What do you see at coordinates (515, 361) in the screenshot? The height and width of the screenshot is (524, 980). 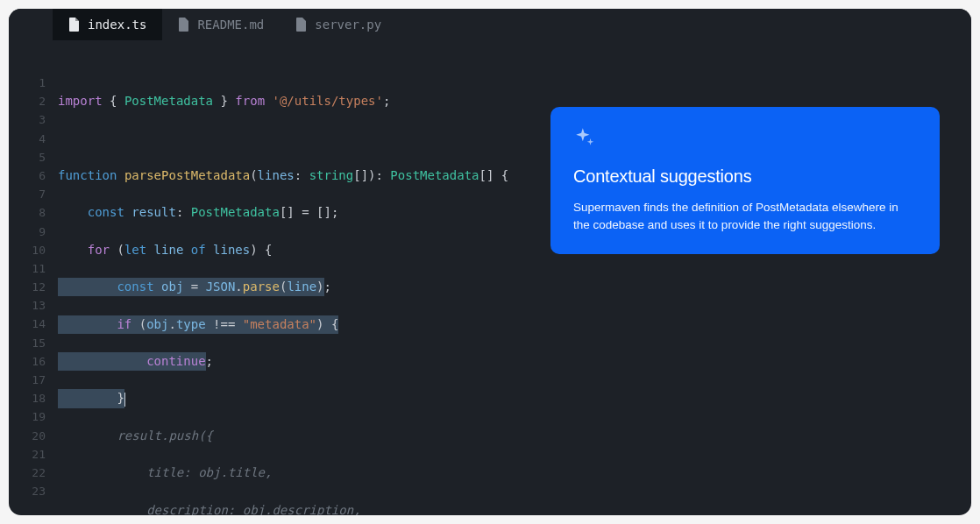 I see `code-line: continue;` at bounding box center [515, 361].